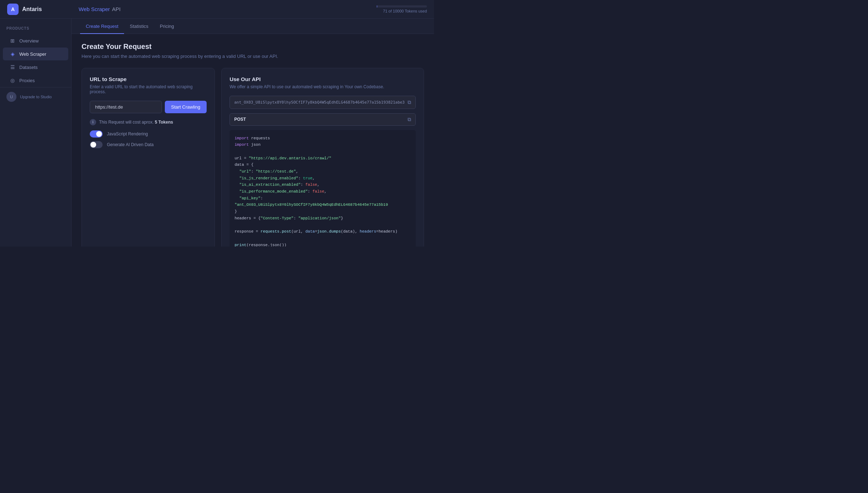 This screenshot has width=868, height=493. What do you see at coordinates (96, 145) in the screenshot?
I see `ai-data-toggle` at bounding box center [96, 145].